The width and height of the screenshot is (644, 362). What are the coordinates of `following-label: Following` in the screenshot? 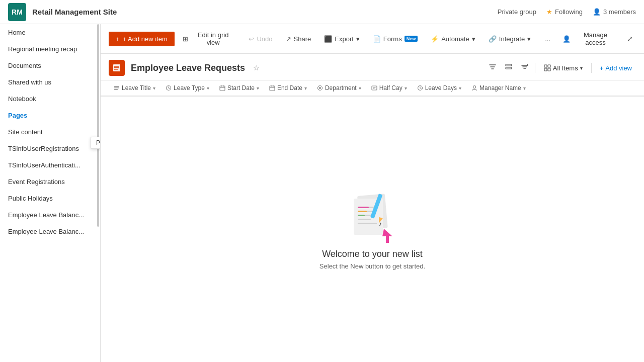 It's located at (569, 12).